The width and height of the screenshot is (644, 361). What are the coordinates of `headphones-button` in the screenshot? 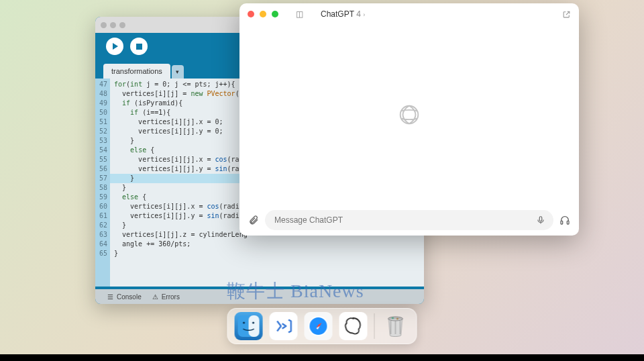 It's located at (565, 220).